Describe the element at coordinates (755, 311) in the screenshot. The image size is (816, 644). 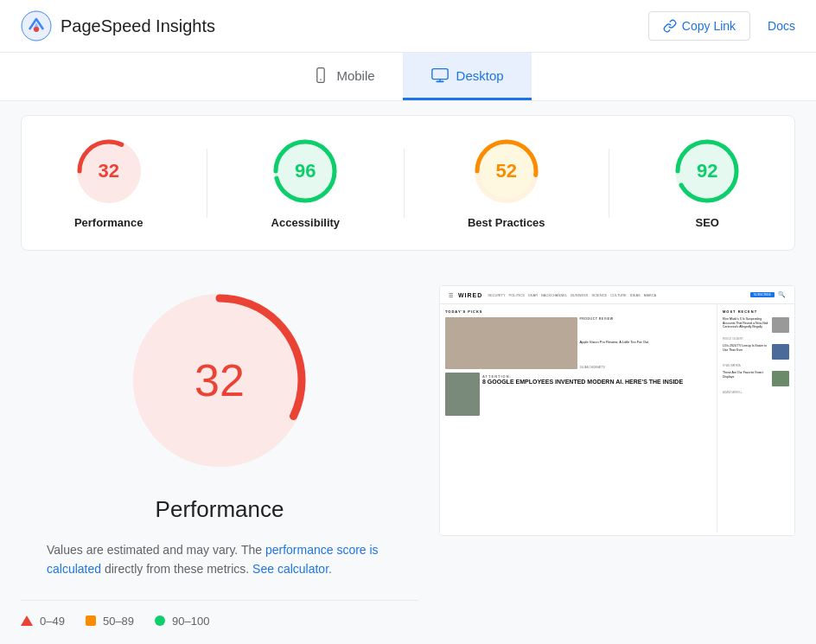
I see `mock-most-recent-label: MOST RECENT` at that location.